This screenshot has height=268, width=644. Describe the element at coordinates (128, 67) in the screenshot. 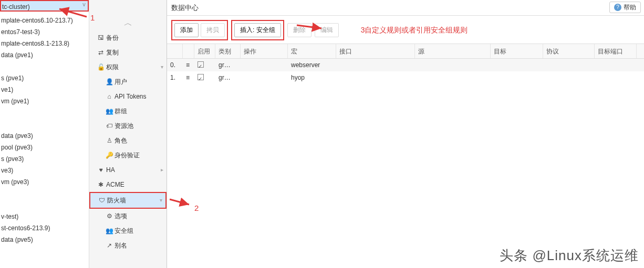

I see `nav-permissions: 🔓权限▾` at that location.